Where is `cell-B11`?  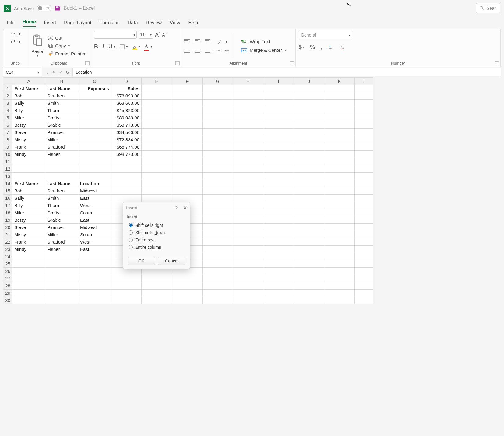
cell-B11 is located at coordinates (62, 162).